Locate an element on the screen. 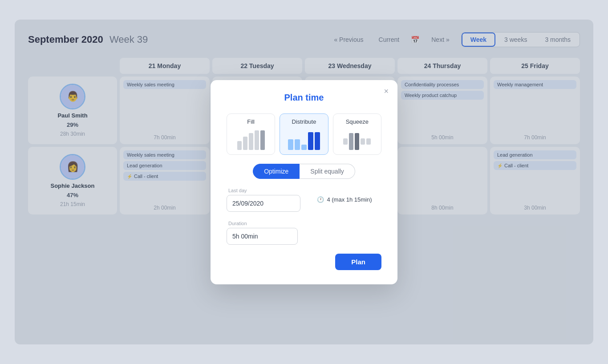  plan-option-squeeze-label: Squeeze is located at coordinates (357, 122).